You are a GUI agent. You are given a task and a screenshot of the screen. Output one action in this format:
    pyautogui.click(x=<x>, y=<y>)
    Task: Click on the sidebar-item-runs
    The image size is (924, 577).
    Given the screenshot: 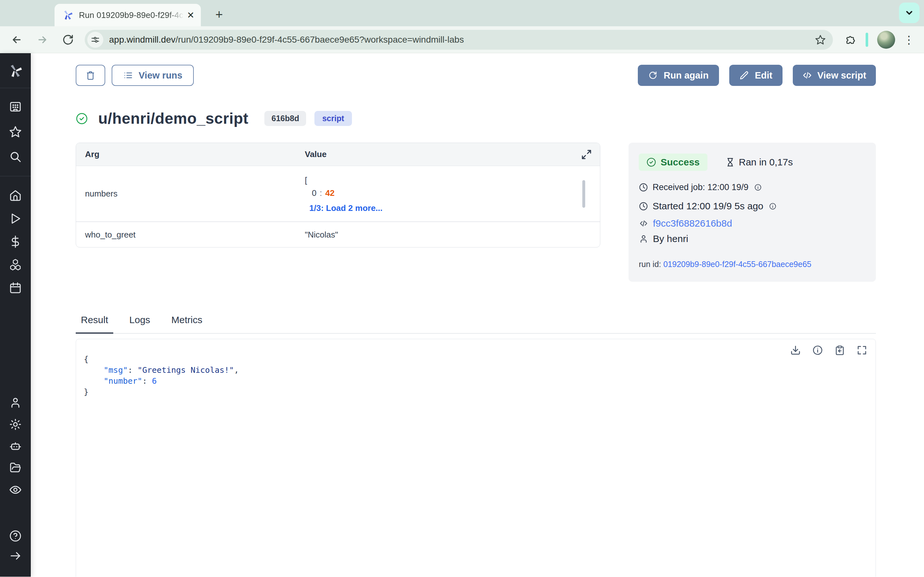 What is the action you would take?
    pyautogui.click(x=15, y=219)
    